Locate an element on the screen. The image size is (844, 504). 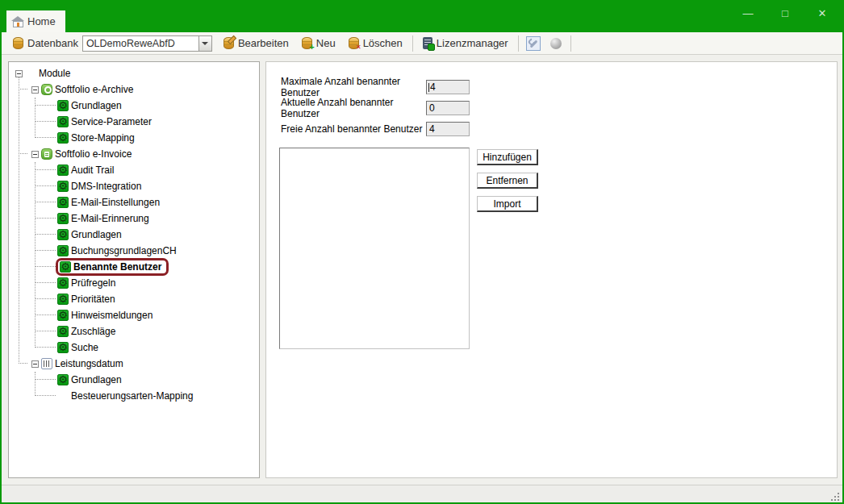
tree-item-suche: Suche is located at coordinates (134, 348).